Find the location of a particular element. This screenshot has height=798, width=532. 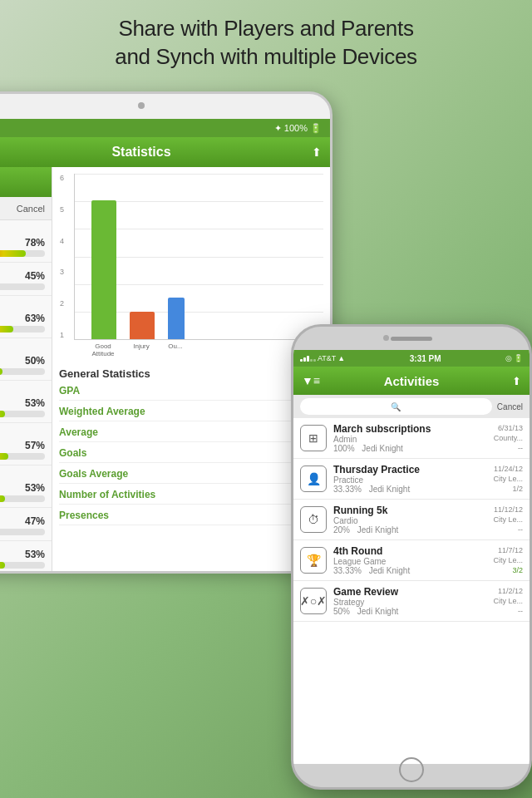

activity-list: ⊞ March subscriptions Admin 100% Jedi Kn… is located at coordinates (411, 520).